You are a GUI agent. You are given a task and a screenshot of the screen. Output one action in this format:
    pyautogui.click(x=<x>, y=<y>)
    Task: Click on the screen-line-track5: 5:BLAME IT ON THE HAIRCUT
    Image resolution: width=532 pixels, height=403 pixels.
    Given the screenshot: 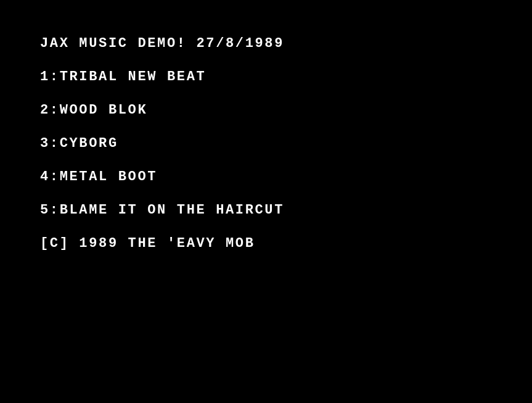 What is the action you would take?
    pyautogui.click(x=266, y=210)
    